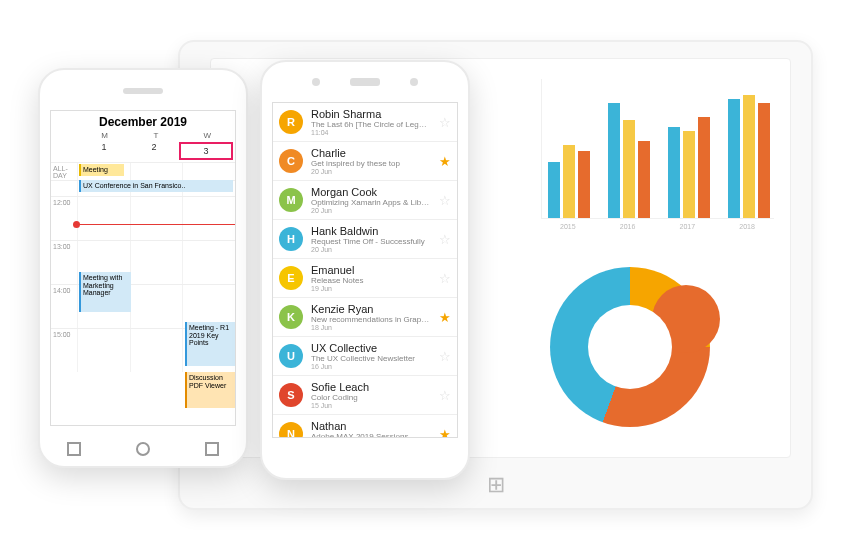  Describe the element at coordinates (291, 395) in the screenshot. I see `avatar: S` at that location.